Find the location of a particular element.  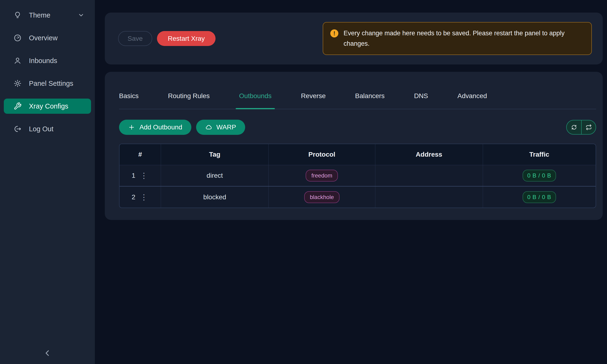

column-header-protocol: Protocol is located at coordinates (322, 155).